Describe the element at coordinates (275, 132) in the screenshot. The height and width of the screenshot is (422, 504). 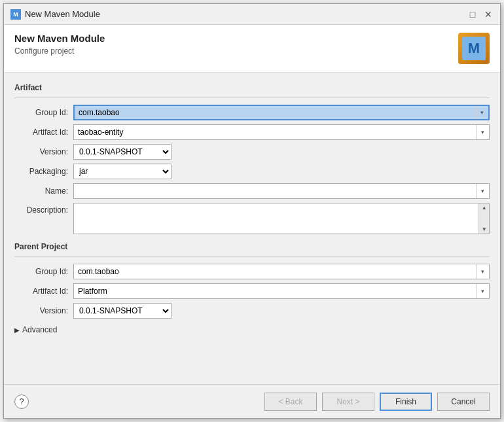
I see `artifact-id-input` at that location.